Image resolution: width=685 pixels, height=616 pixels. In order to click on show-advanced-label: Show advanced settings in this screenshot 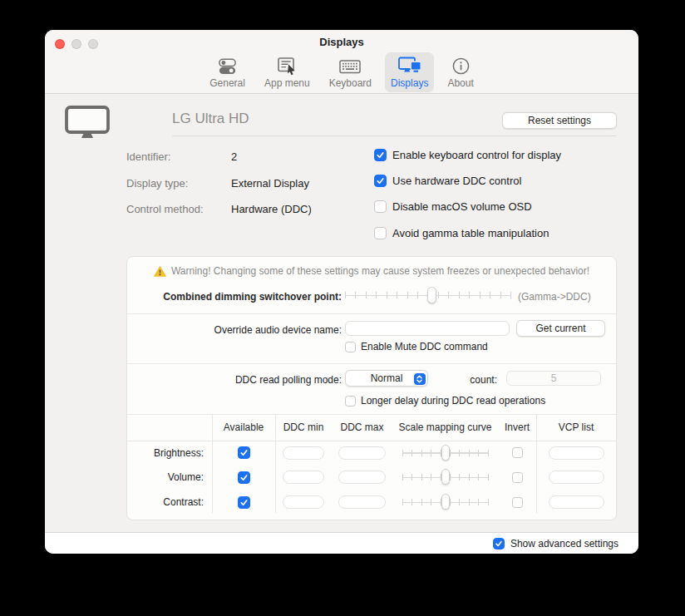, I will do `click(564, 544)`.